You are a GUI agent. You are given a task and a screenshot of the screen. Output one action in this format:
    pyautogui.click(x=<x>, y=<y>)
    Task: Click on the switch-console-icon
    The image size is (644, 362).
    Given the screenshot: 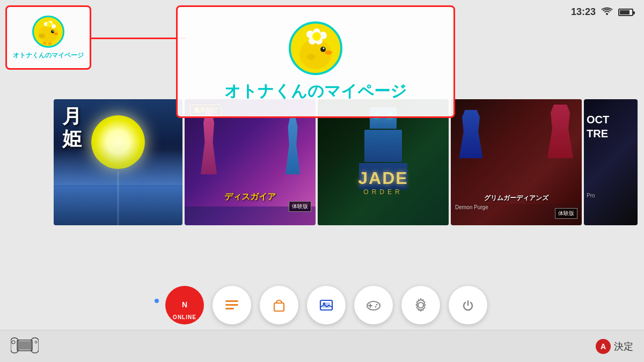 What is the action you would take?
    pyautogui.click(x=25, y=346)
    